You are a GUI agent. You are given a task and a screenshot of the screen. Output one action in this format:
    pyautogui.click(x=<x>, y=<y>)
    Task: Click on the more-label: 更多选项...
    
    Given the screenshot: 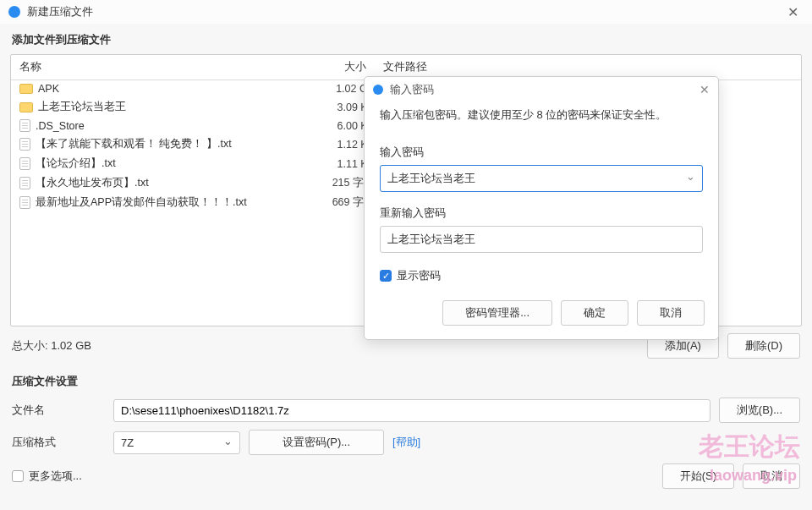 What is the action you would take?
    pyautogui.click(x=56, y=476)
    